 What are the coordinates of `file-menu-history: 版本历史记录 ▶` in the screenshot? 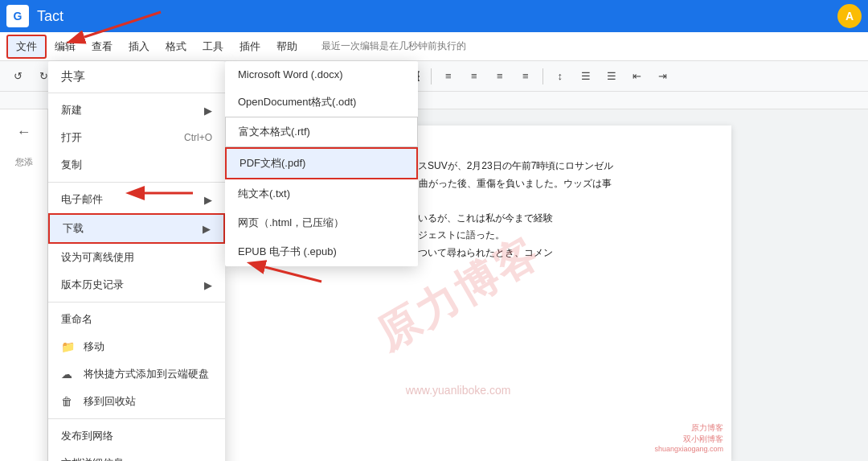 It's located at (137, 285).